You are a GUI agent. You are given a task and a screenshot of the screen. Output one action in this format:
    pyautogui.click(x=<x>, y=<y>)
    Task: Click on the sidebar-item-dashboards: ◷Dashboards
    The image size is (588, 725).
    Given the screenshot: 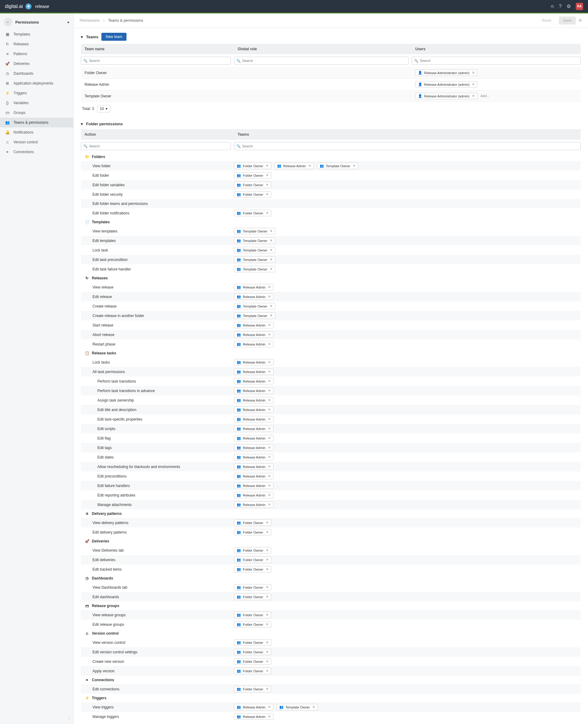 What is the action you would take?
    pyautogui.click(x=37, y=74)
    